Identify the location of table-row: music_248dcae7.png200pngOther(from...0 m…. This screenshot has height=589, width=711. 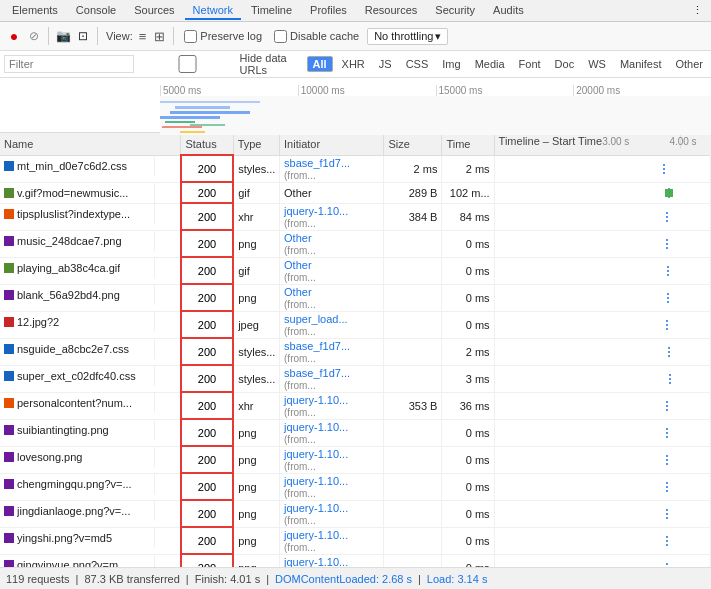
(356, 244).